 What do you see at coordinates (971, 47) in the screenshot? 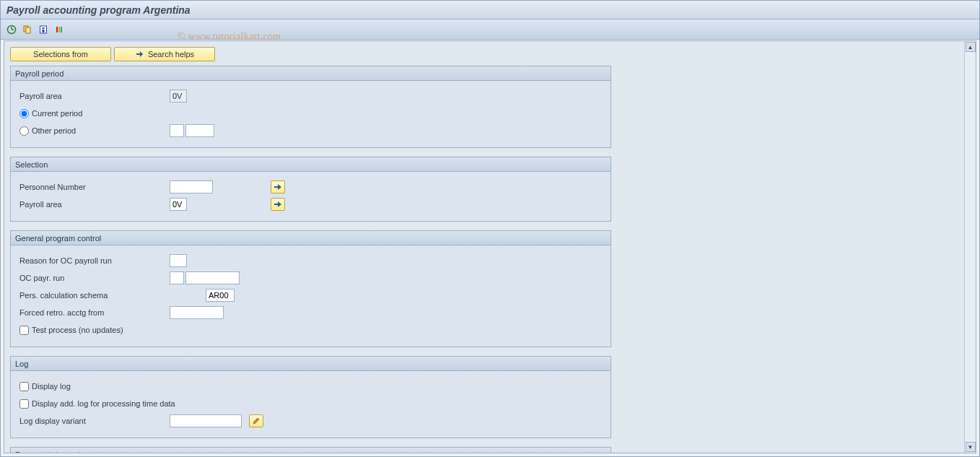
I see `scroll-up-button: ▲` at bounding box center [971, 47].